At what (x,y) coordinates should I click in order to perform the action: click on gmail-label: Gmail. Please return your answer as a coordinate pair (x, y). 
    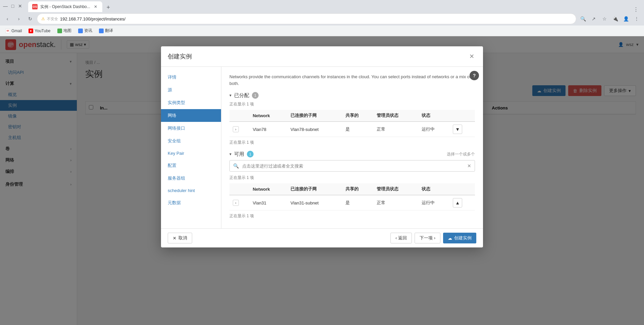
    Looking at the image, I should click on (17, 31).